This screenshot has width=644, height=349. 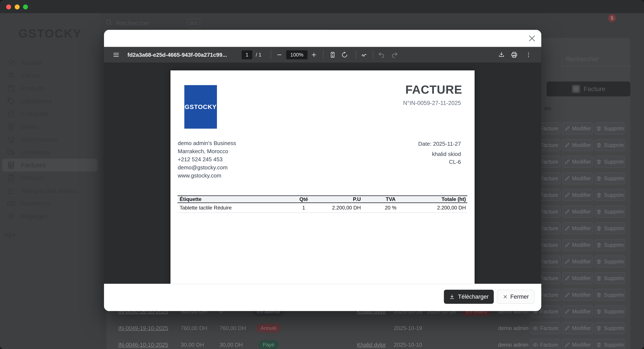 What do you see at coordinates (297, 55) in the screenshot?
I see `pdf-zoom-level: 100%` at bounding box center [297, 55].